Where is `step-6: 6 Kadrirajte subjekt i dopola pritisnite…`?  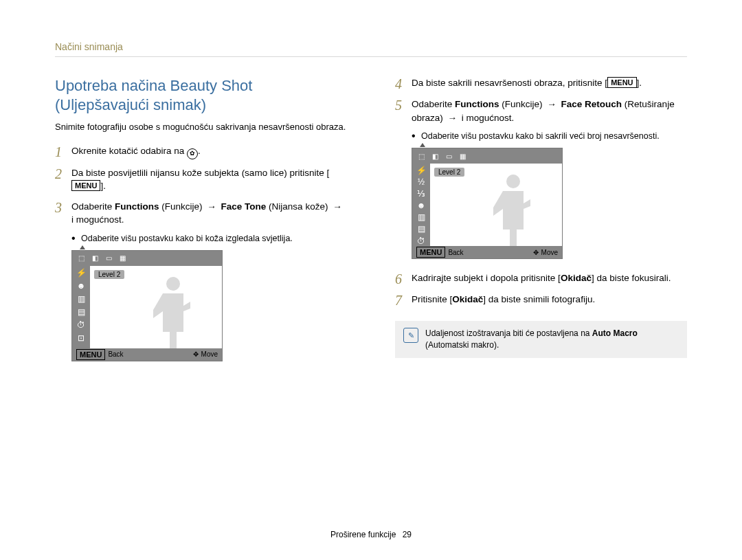 step-6: 6 Kadrirajte subjekt i dopola pritisnite… is located at coordinates (541, 279).